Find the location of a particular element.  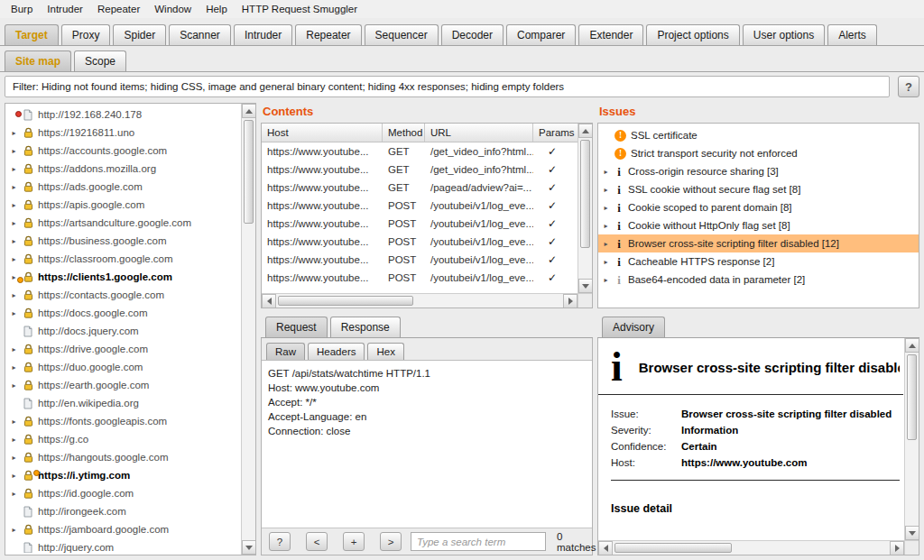

issue-item: ▸iCookie without HttpOnly flag set [8] is located at coordinates (758, 225).